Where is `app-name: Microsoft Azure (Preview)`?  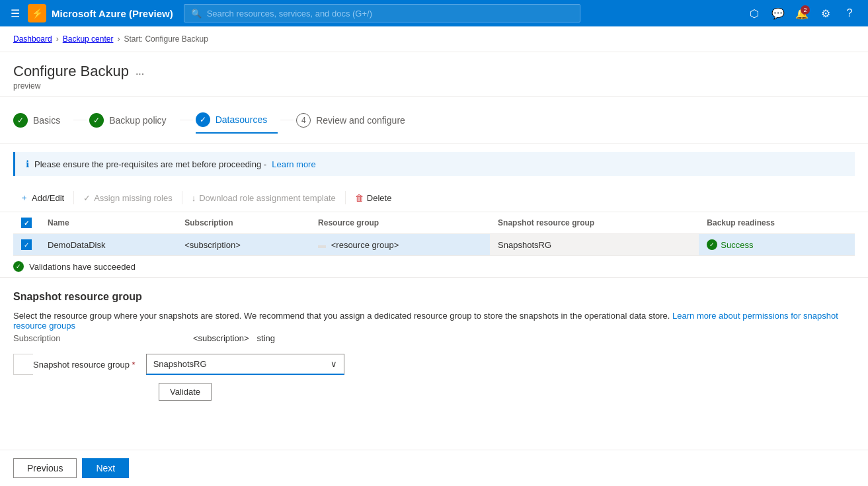 app-name: Microsoft Azure (Preview) is located at coordinates (112, 13).